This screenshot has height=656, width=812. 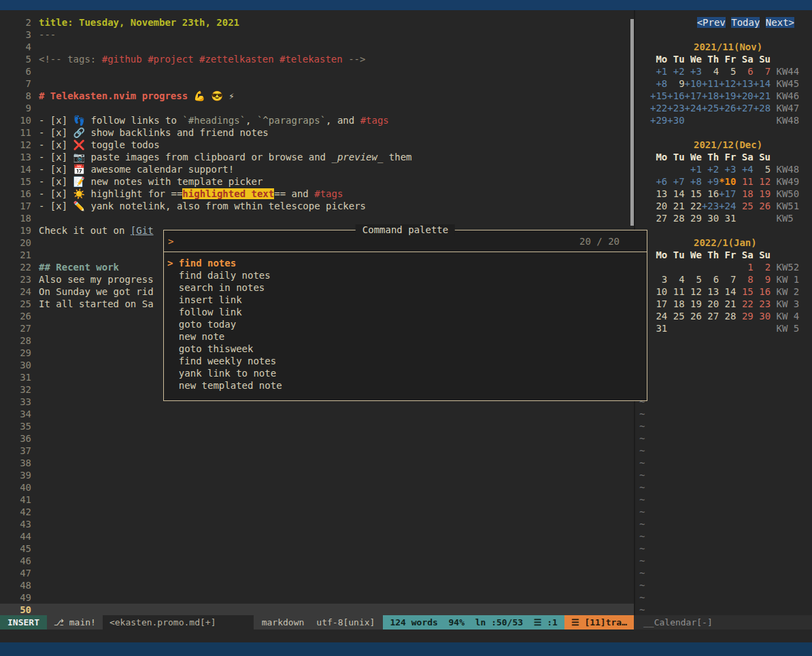 I want to click on calendar-day: 14, so click(x=676, y=194).